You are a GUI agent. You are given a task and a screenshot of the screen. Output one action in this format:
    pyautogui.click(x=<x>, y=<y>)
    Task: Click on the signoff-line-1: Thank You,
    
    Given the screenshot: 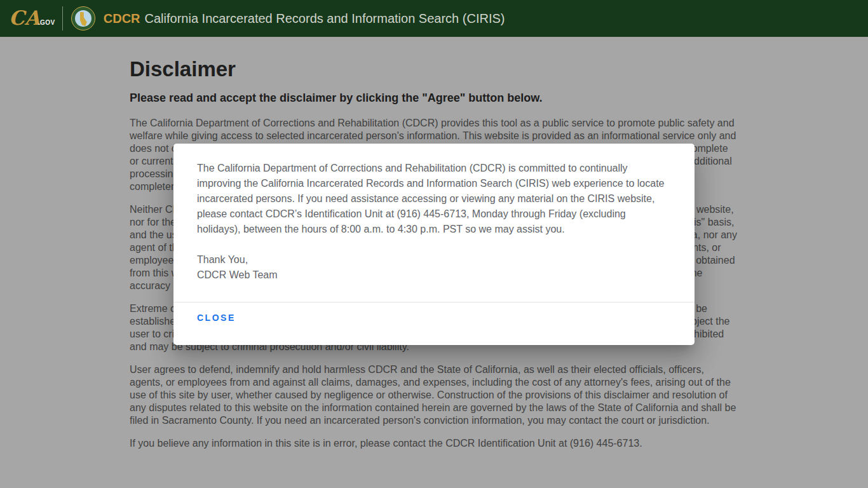 What is the action you would take?
    pyautogui.click(x=222, y=259)
    